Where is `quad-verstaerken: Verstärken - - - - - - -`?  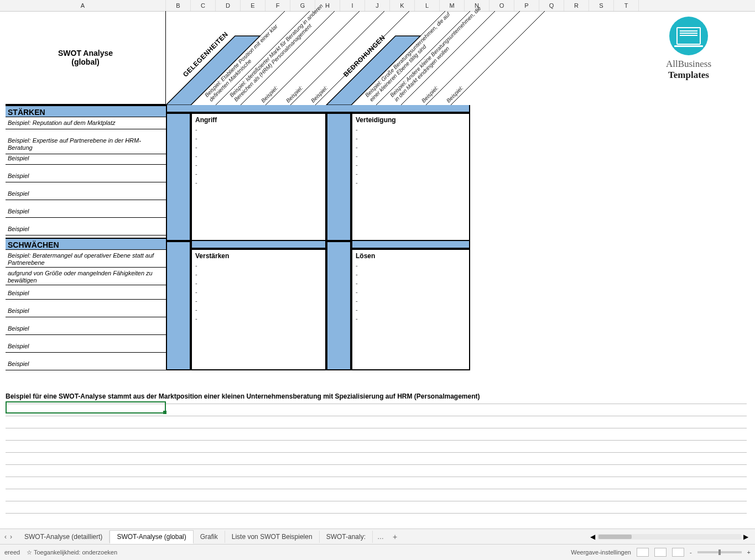
quad-verstaerken: Verstärken - - - - - - - is located at coordinates (259, 310).